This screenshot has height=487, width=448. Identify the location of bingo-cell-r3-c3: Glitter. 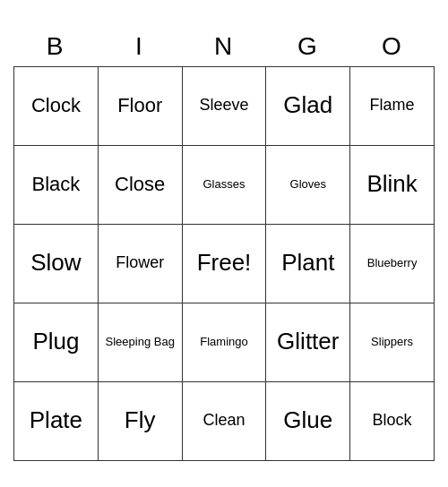
(308, 343).